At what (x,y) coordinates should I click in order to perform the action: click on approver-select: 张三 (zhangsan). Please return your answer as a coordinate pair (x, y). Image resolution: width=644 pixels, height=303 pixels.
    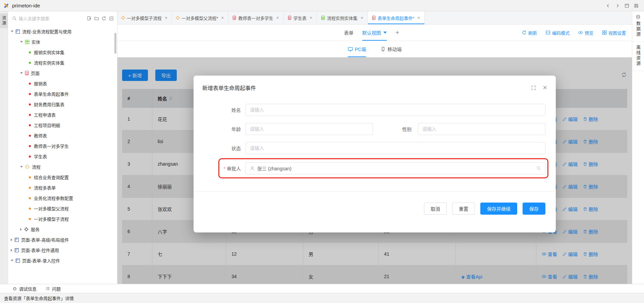
    Looking at the image, I should click on (395, 168).